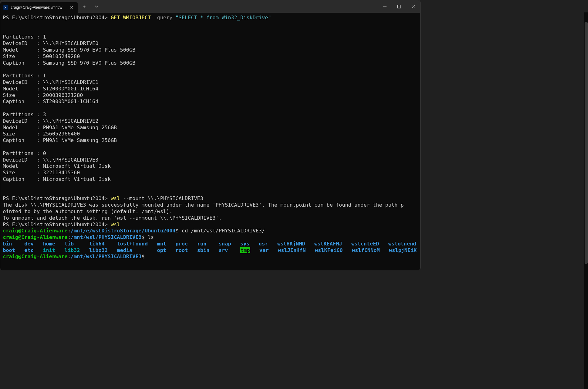 The image size is (588, 389). Describe the element at coordinates (210, 199) in the screenshot. I see `cmd-line: PS E:\wslDistroStorage\Ubuntu2004> wsl -…` at that location.